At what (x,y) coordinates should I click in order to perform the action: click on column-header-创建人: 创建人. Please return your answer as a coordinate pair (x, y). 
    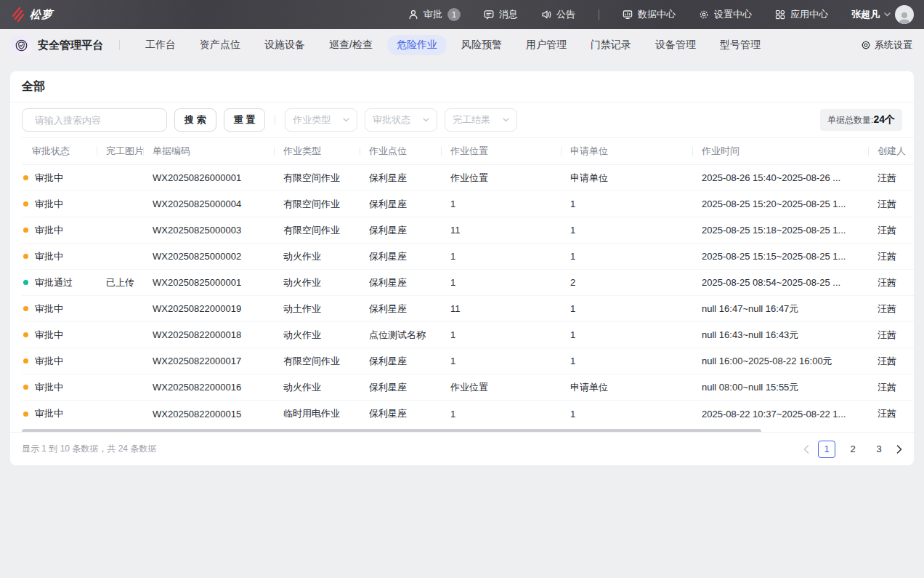
    Looking at the image, I should click on (896, 151).